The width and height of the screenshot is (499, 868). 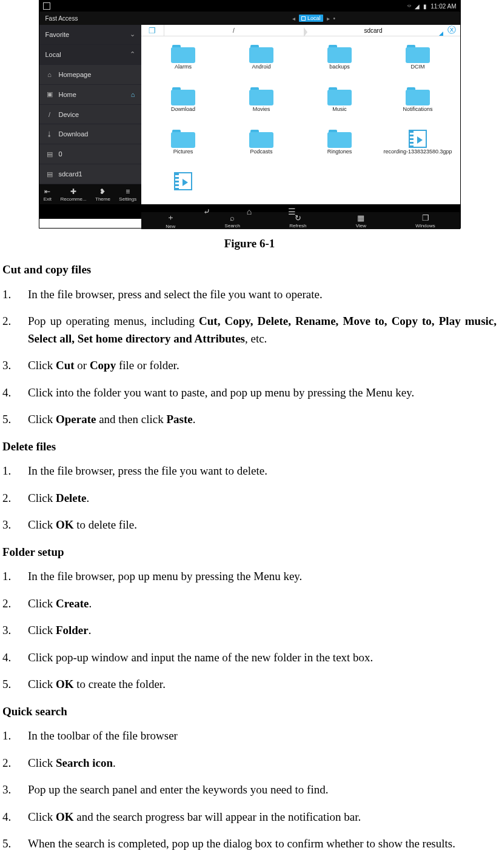 I want to click on step-text: When the search is completed, pop up the…, so click(x=262, y=844).